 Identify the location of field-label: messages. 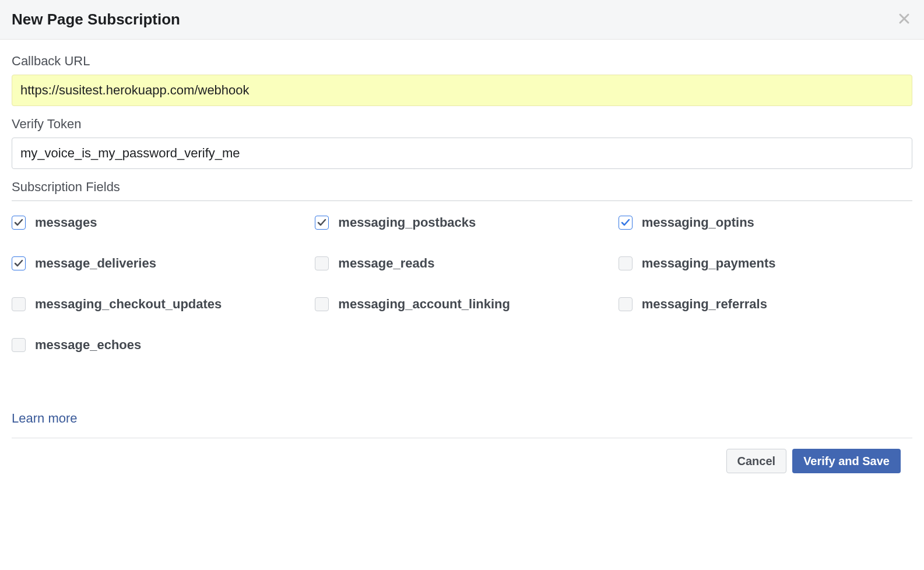
(66, 223).